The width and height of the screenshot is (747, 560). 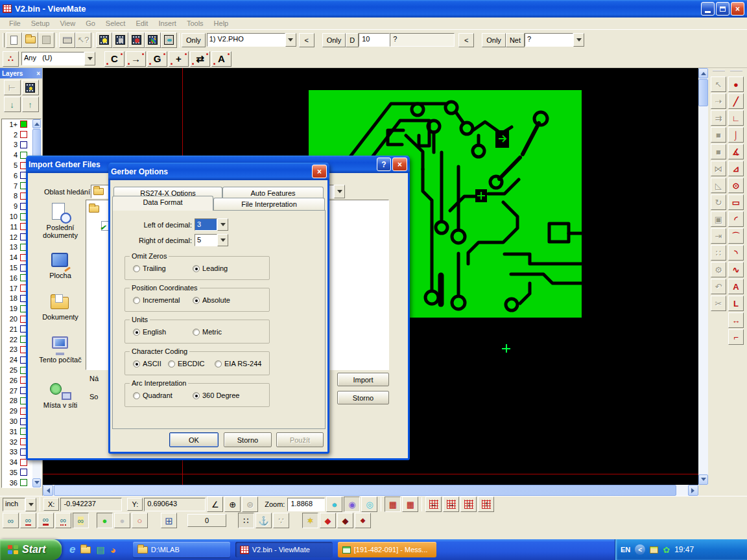 I want to click on pad-dark-button: ◆, so click(x=345, y=520).